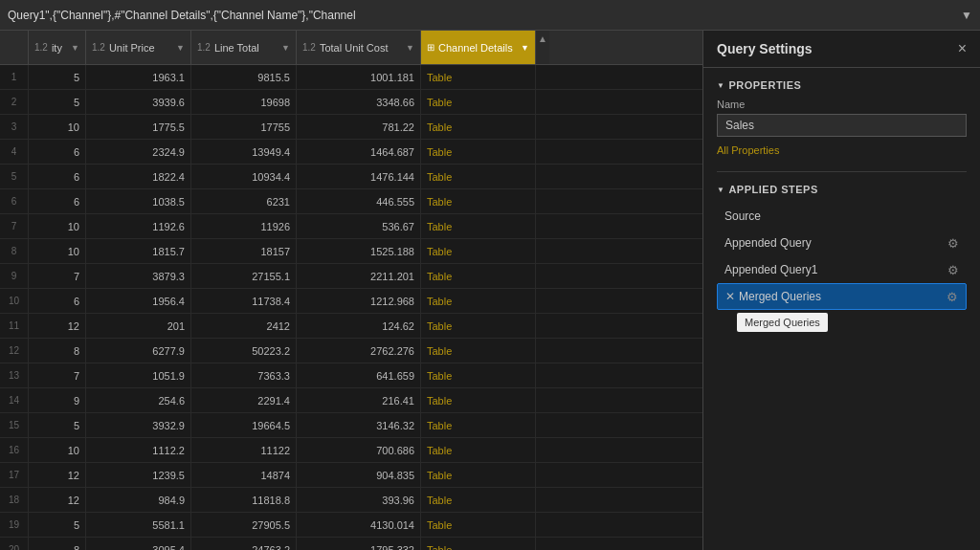 The height and width of the screenshot is (550, 980). I want to click on col-header-tuc: 1.2 Total Unit Cost ▼, so click(359, 48).